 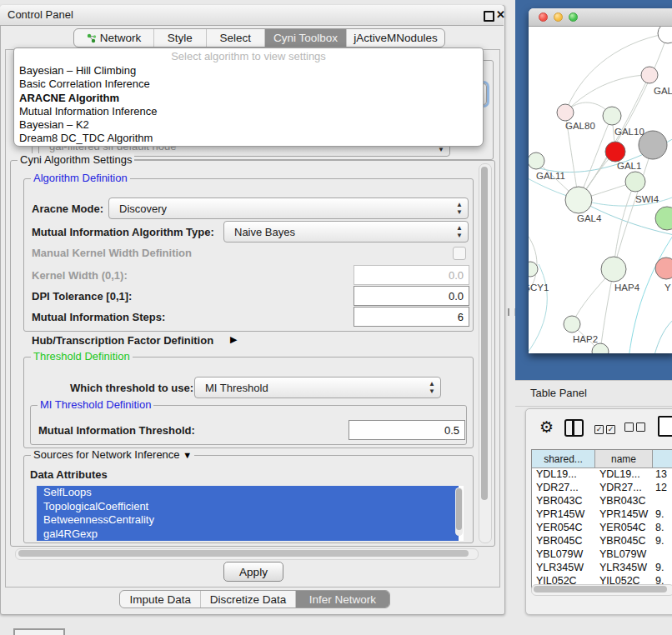 I want to click on attributes-scrollbar, so click(x=459, y=512).